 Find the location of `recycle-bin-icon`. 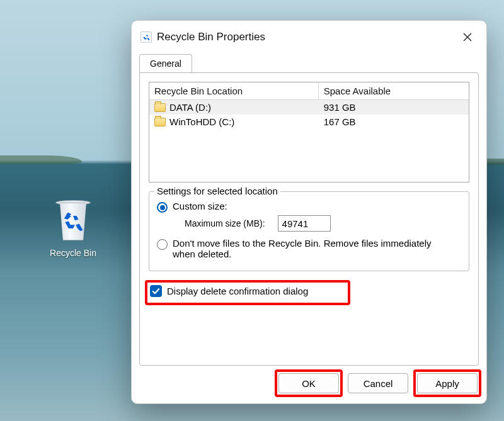

recycle-bin-icon is located at coordinates (73, 222).